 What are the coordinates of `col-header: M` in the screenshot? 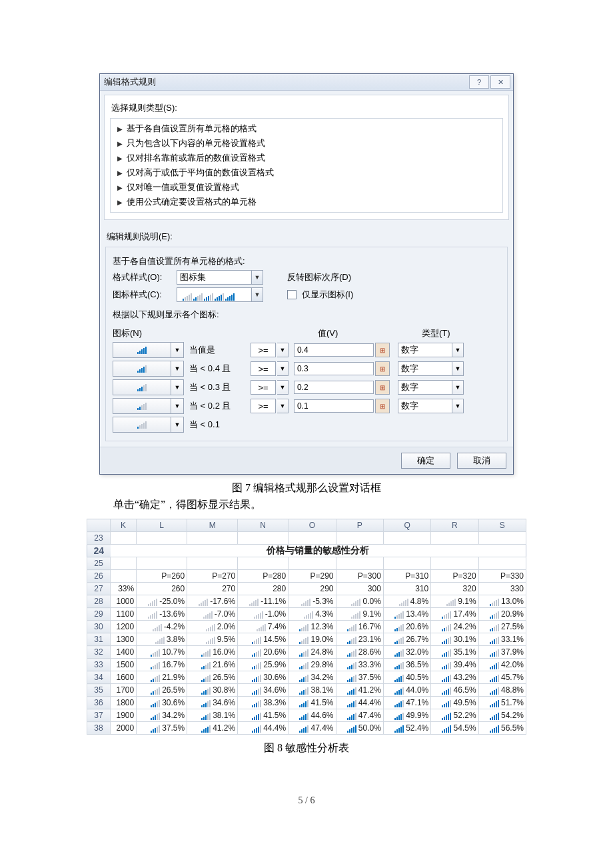 It's located at (213, 525).